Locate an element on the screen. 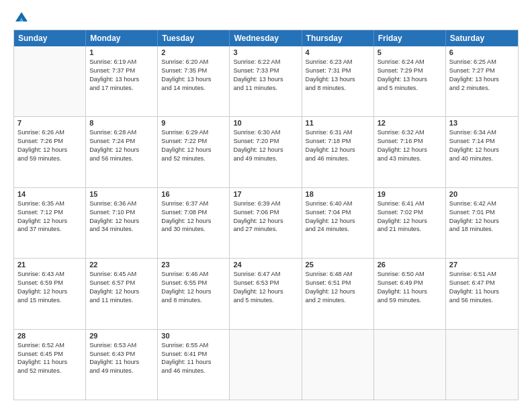  cell-text-line: Sunrise: 6:22 AM is located at coordinates (265, 62).